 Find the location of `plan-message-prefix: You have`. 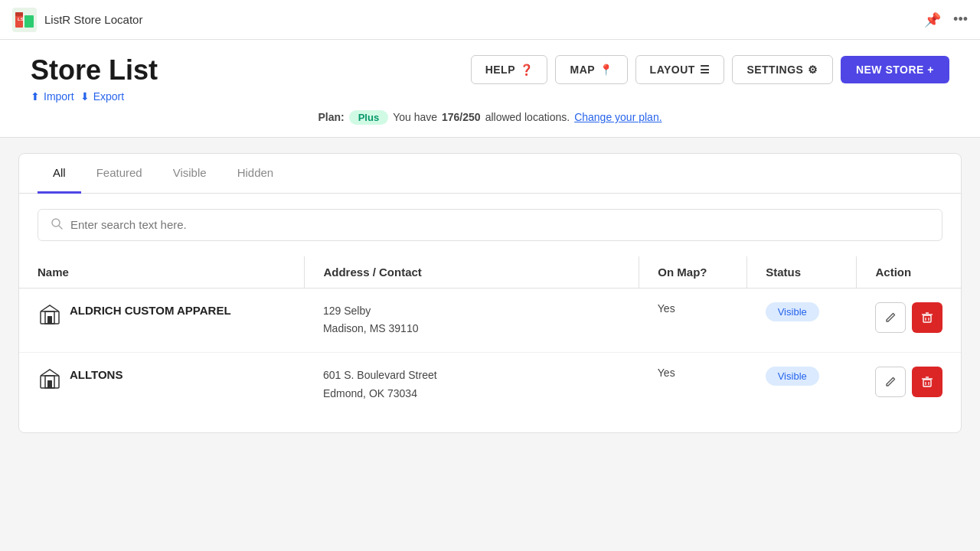

plan-message-prefix: You have is located at coordinates (415, 117).